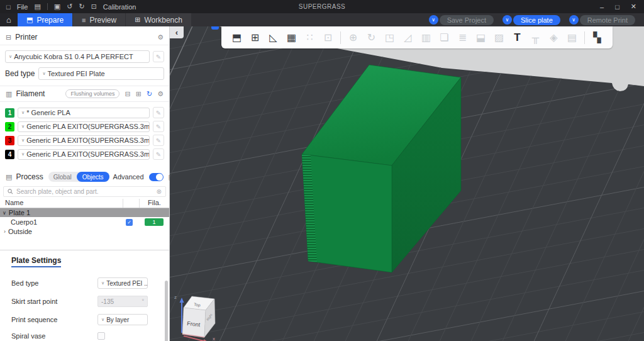 Image resolution: width=644 pixels, height=341 pixels. I want to click on add-plate-icon: ⊞, so click(255, 38).